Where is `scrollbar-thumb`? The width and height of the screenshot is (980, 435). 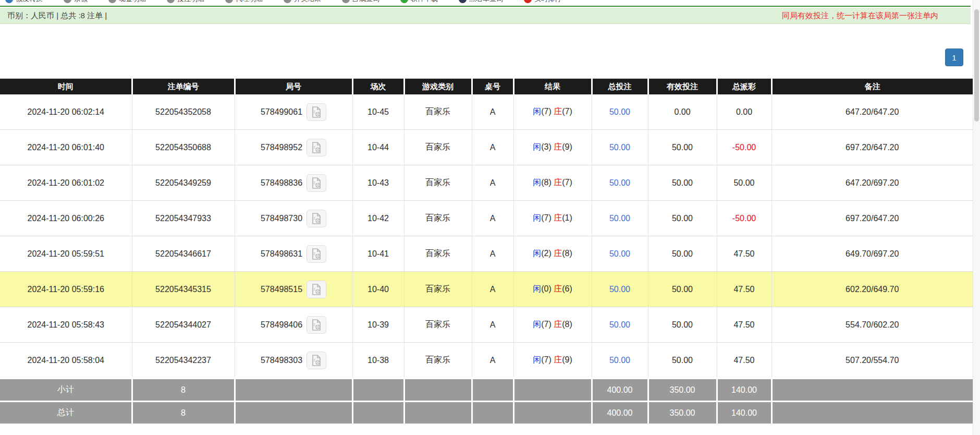
scrollbar-thumb is located at coordinates (977, 66).